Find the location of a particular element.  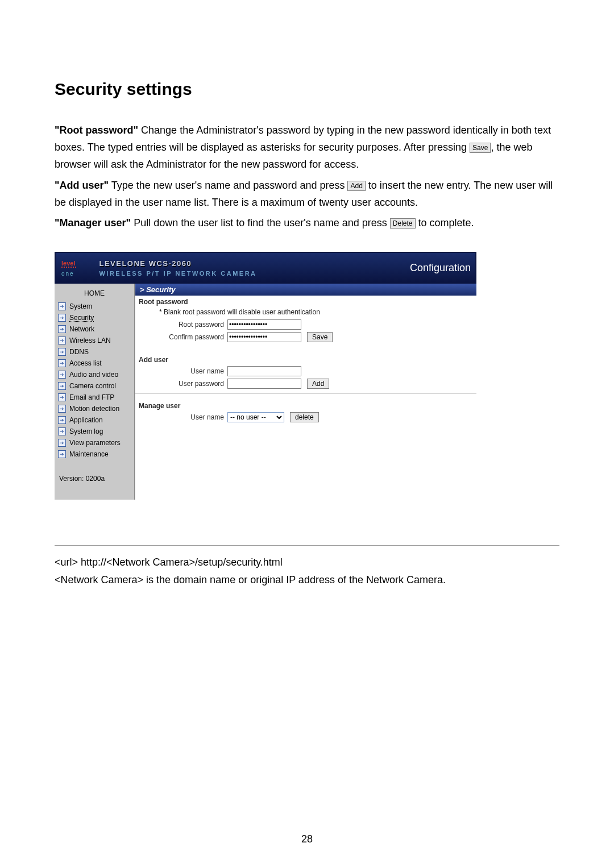

sidebar-item-label: Audio and video is located at coordinates (94, 375).